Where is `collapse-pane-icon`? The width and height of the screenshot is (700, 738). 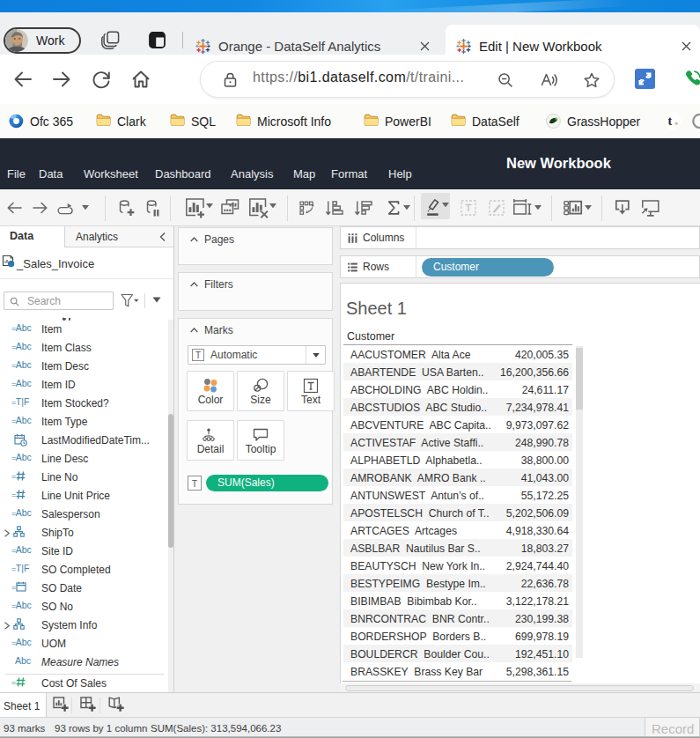 collapse-pane-icon is located at coordinates (163, 237).